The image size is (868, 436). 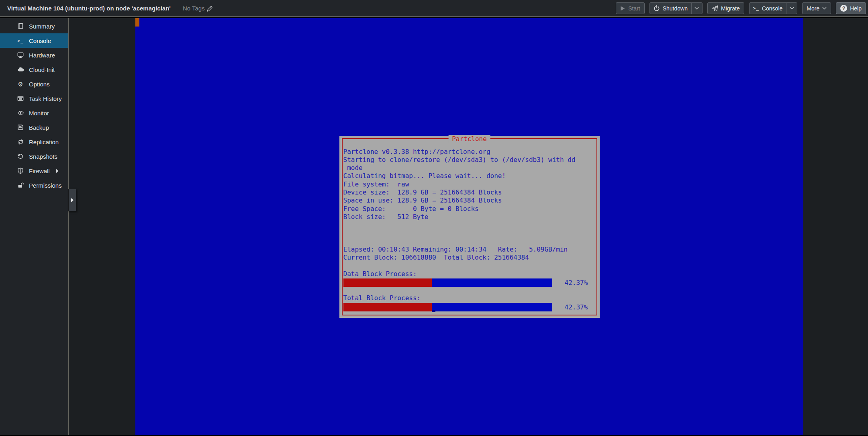 I want to click on dialog-body: Partclone v0.3.38 http://partclone.org S…, so click(x=470, y=230).